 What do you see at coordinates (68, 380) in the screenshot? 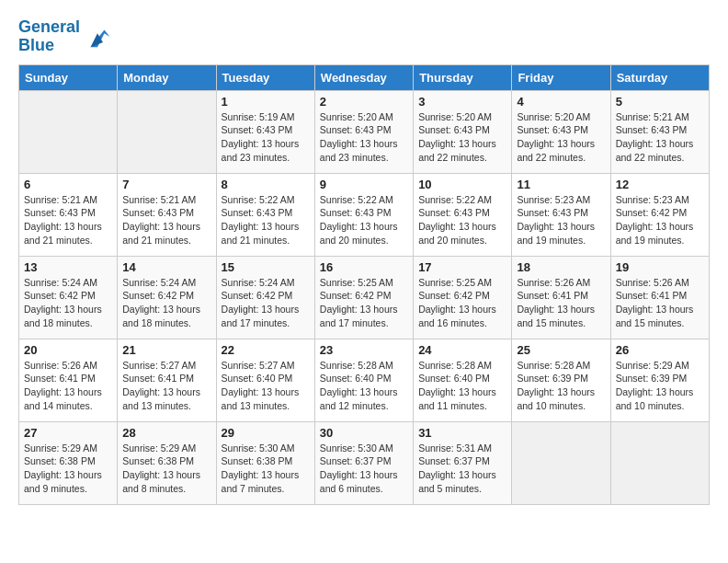
I see `day-cell: 20Sunrise: 5:26 AMSunset: 6:41 PMDayligh…` at bounding box center [68, 380].